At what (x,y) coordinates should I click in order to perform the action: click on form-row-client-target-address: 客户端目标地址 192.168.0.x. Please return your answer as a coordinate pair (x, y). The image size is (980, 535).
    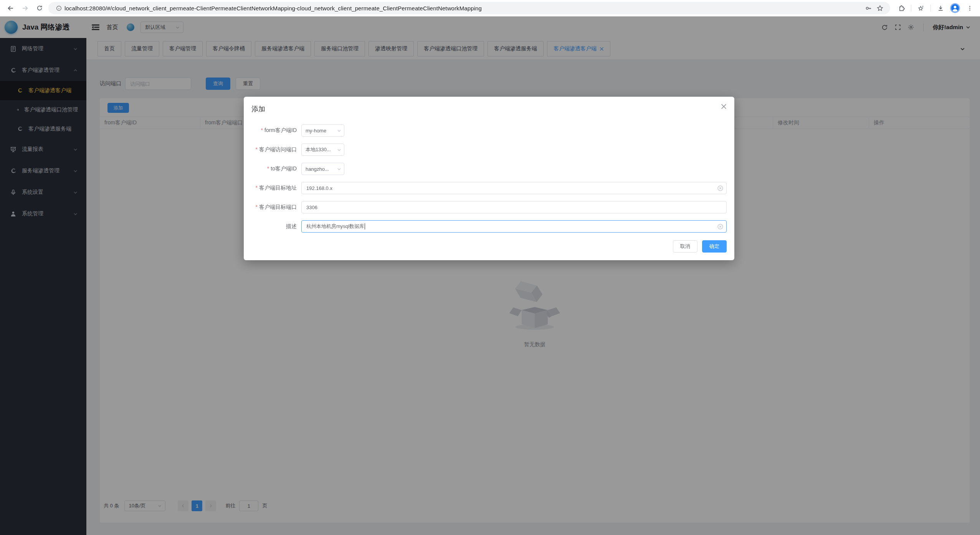
    Looking at the image, I should click on (489, 188).